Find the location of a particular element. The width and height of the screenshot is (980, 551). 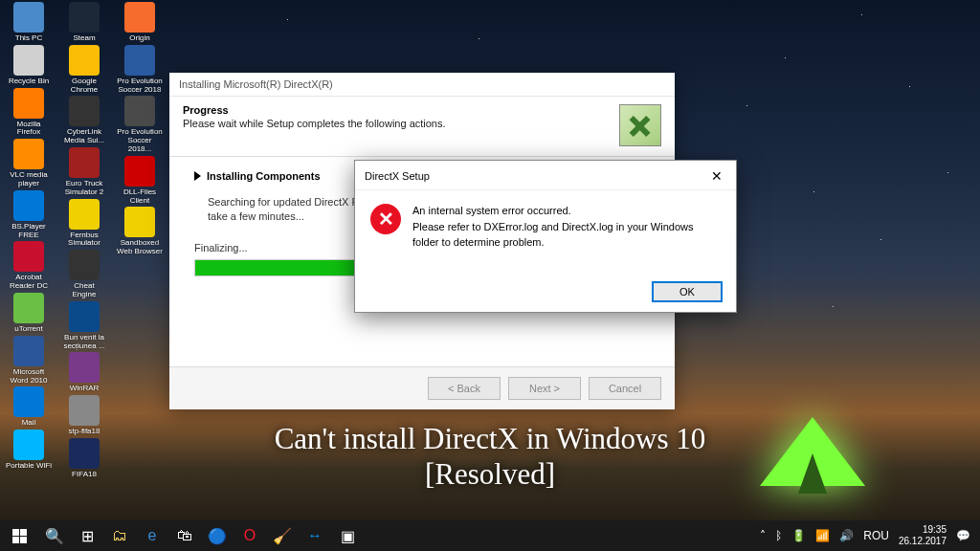

clock: 19:35 26.12.2017 is located at coordinates (923, 536).